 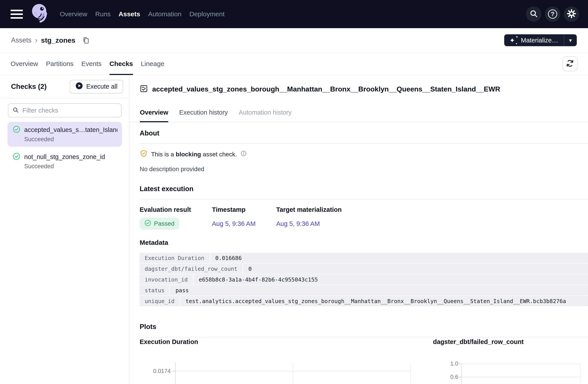 I want to click on metadata-key: invocation_id, so click(x=166, y=280).